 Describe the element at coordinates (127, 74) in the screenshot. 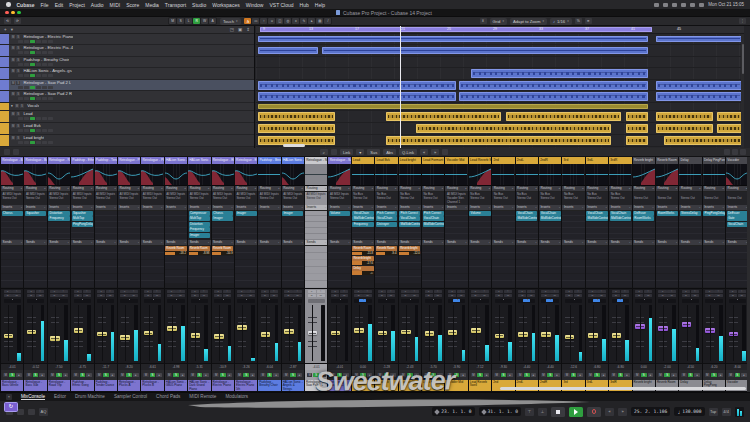

I see `track-row-4: MSHALion Sonic - Angels..gs` at that location.